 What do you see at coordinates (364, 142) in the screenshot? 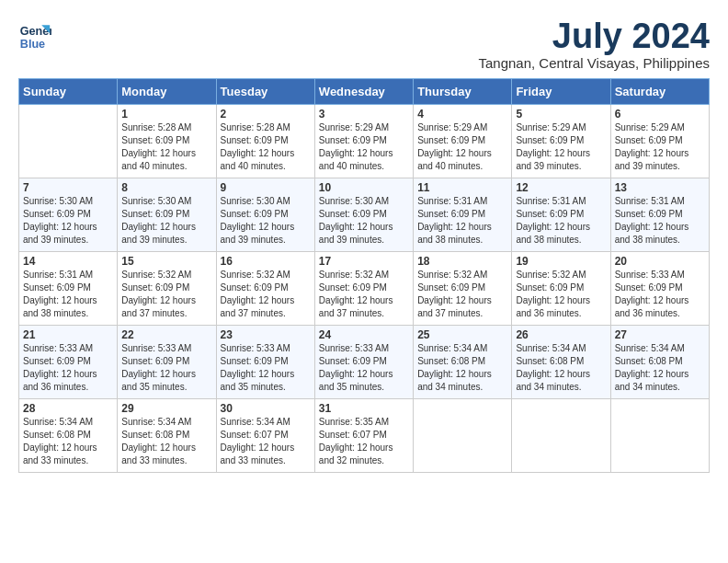
I see `calendar-cell: 3 Sunrise: 5:29 AM Sunset: 6:09 PM Dayli…` at bounding box center [364, 142].